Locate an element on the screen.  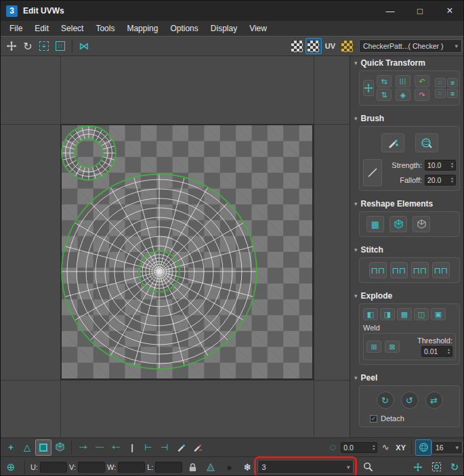
rollout-peel-header: ▾ Peel is located at coordinates (407, 378).